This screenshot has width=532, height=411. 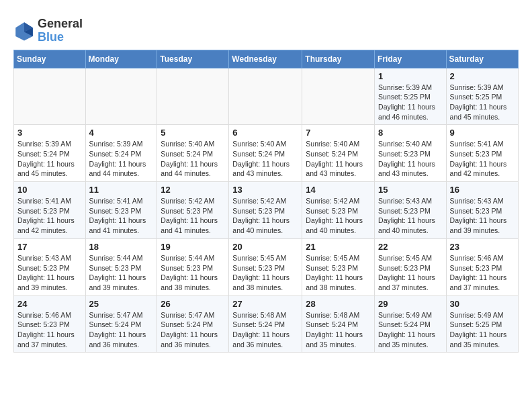 What do you see at coordinates (411, 97) in the screenshot?
I see `calendar-cell: 1Sunrise: 5:39 AM Sunset: 5:25 PM Daylig…` at bounding box center [411, 97].